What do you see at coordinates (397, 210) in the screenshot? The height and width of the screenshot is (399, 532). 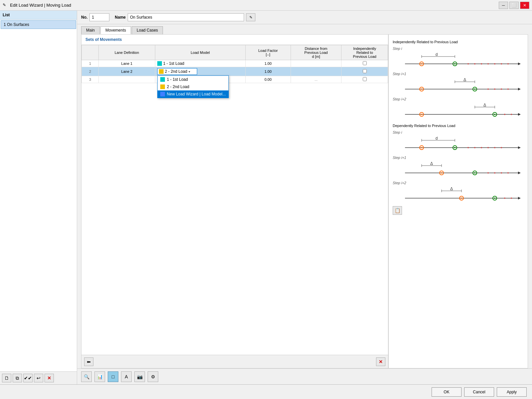 I see `diagram-info-button: 📋` at bounding box center [397, 210].